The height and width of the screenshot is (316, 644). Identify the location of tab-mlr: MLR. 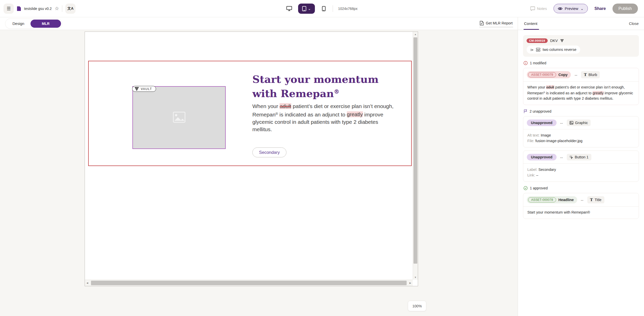
(46, 24).